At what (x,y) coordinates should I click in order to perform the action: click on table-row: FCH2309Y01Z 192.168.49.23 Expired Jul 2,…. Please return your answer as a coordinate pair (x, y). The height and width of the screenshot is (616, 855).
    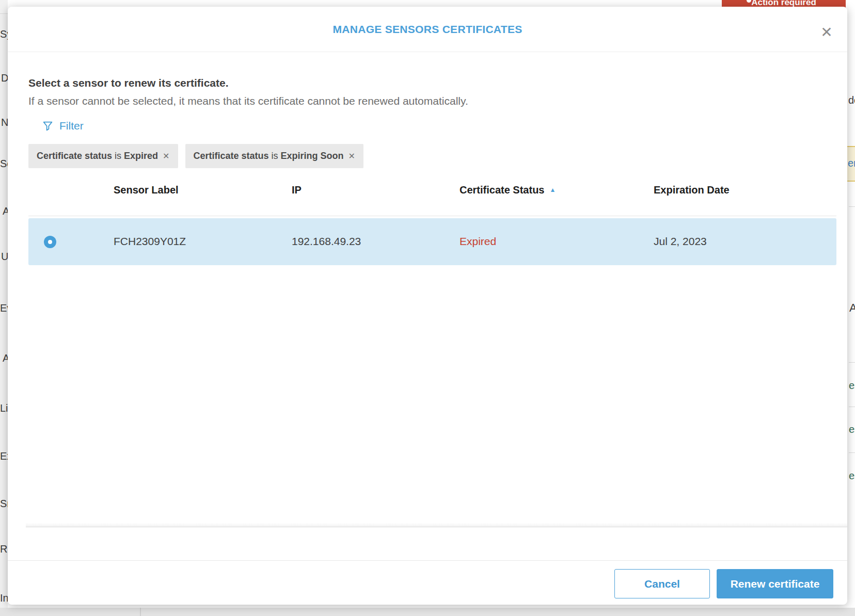
    Looking at the image, I should click on (433, 241).